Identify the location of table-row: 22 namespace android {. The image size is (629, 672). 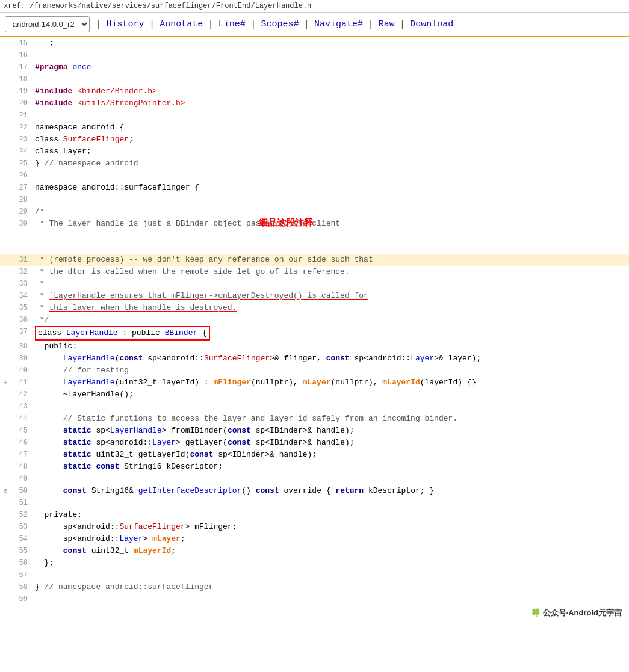
(314, 128).